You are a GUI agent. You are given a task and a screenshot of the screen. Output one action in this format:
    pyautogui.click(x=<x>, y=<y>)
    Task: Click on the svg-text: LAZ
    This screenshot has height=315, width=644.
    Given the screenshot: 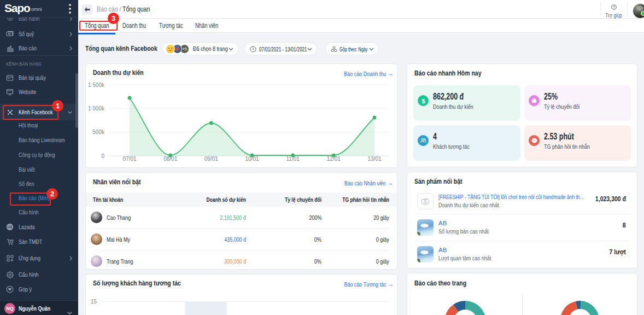 What is the action you would take?
    pyautogui.click(x=10, y=228)
    